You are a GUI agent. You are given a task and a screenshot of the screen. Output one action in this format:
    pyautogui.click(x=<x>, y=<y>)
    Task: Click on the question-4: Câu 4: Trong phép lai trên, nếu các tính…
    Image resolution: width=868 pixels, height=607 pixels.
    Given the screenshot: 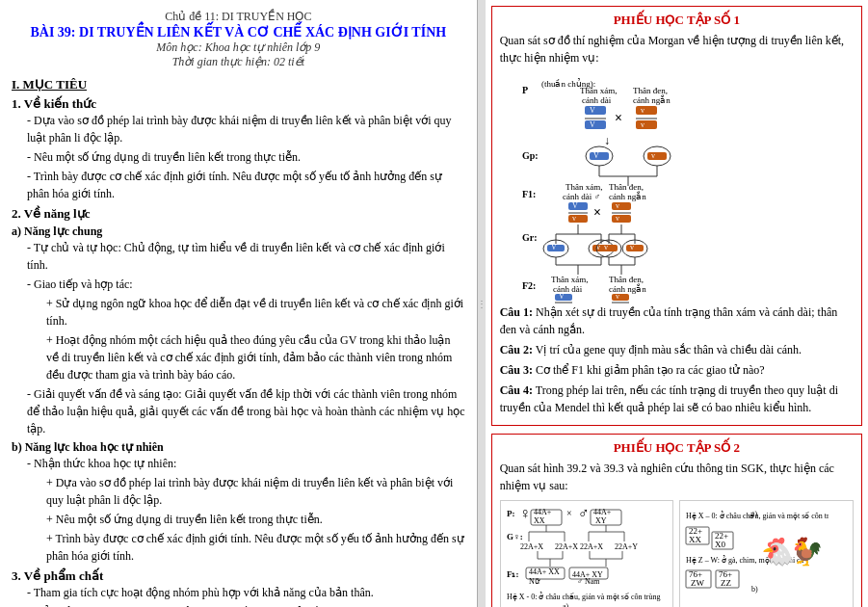 What is the action you would take?
    pyautogui.click(x=676, y=399)
    